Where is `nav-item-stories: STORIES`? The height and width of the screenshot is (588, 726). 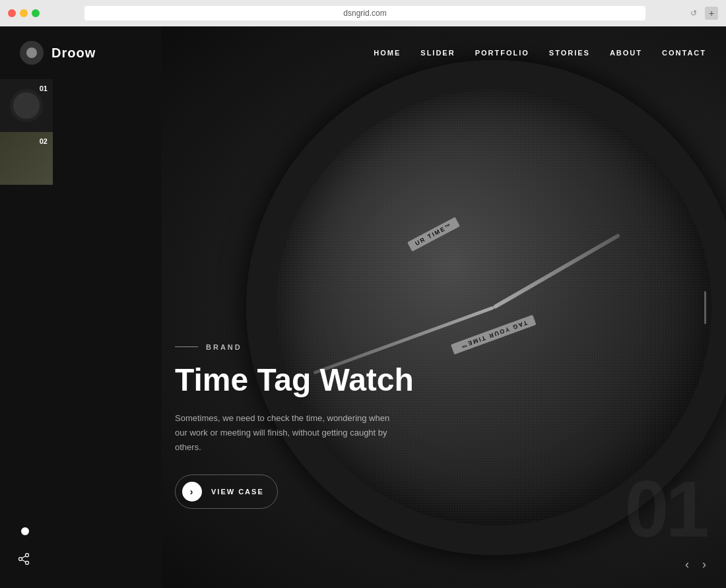 nav-item-stories: STORIES is located at coordinates (570, 53).